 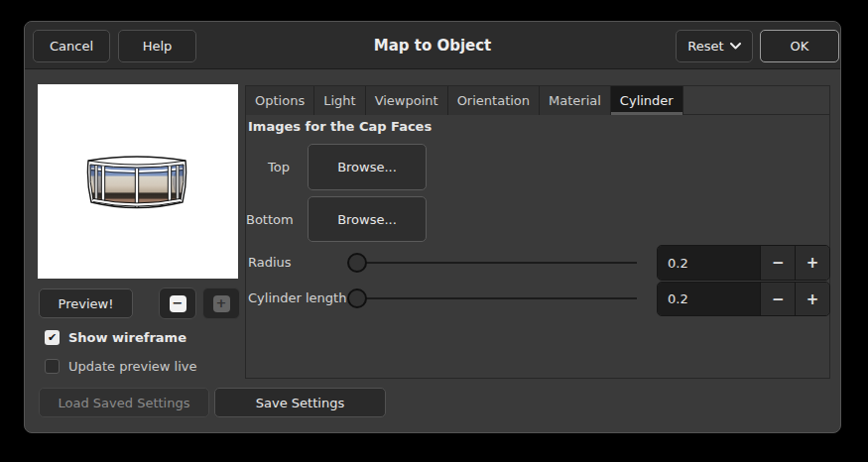 What do you see at coordinates (493, 298) in the screenshot?
I see `cylinder-length-slider-track` at bounding box center [493, 298].